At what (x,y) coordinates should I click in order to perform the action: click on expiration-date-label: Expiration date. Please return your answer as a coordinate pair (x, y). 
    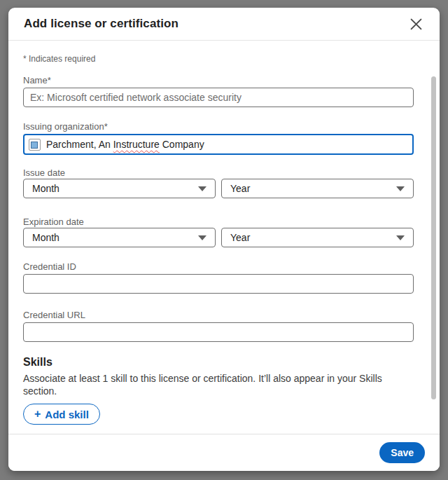
    Looking at the image, I should click on (218, 222).